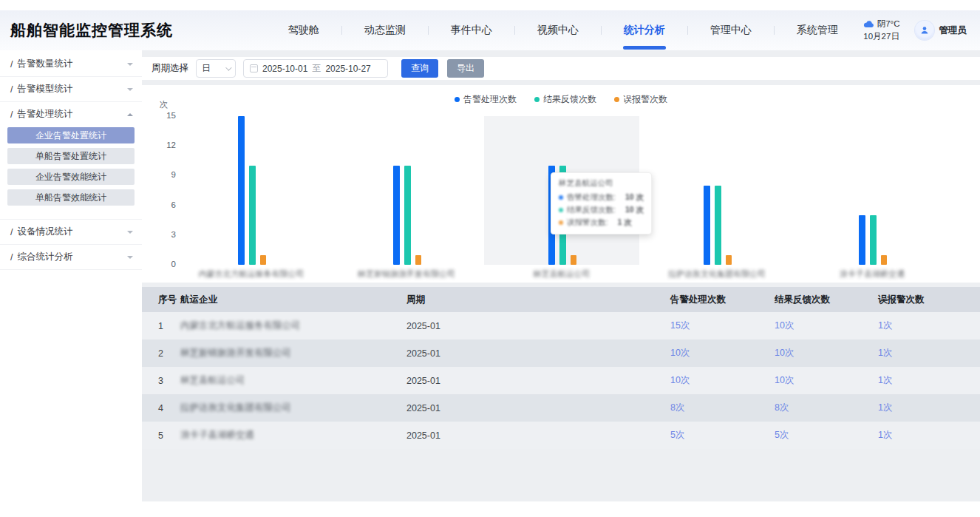 The height and width of the screenshot is (517, 980). I want to click on sidebar-group-label: 告警模型统计, so click(44, 89).